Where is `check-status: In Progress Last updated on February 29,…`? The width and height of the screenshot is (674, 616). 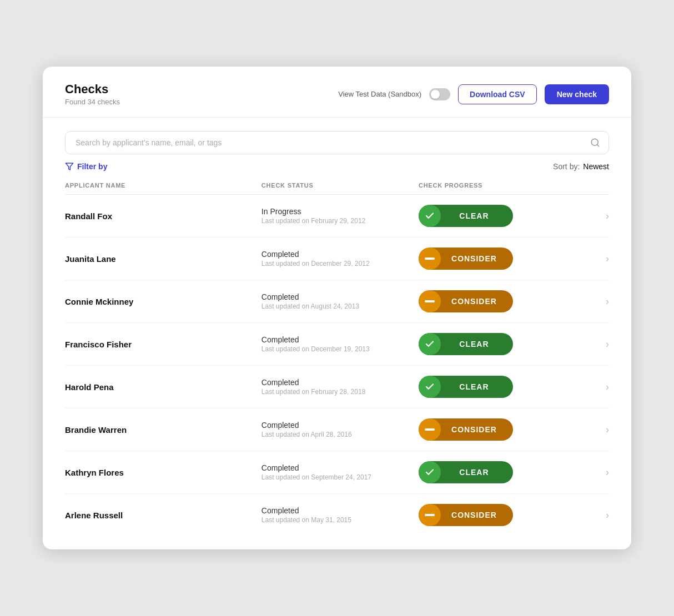
check-status: In Progress Last updated on February 29,… is located at coordinates (340, 216).